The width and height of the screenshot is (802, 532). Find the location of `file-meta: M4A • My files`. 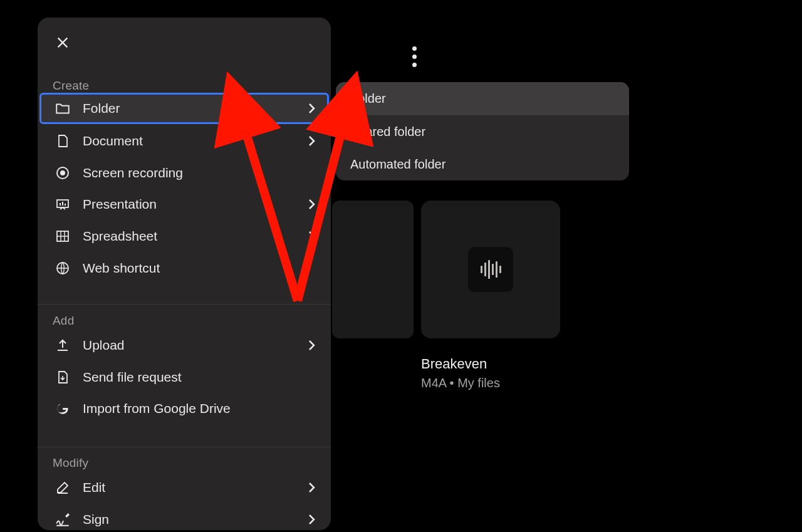

file-meta: M4A • My files is located at coordinates (491, 383).